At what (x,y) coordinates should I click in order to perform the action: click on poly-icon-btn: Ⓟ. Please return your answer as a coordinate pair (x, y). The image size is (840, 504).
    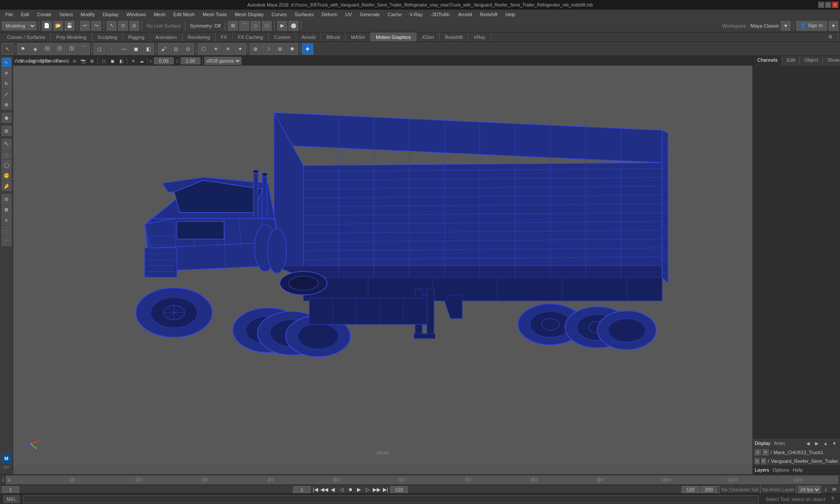
    Looking at the image, I should click on (60, 49).